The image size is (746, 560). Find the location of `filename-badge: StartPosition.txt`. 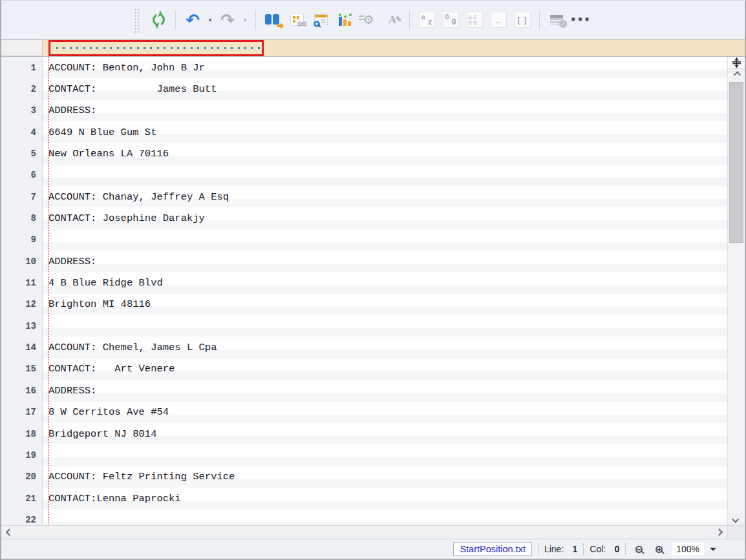

filename-badge: StartPosition.txt is located at coordinates (493, 549).